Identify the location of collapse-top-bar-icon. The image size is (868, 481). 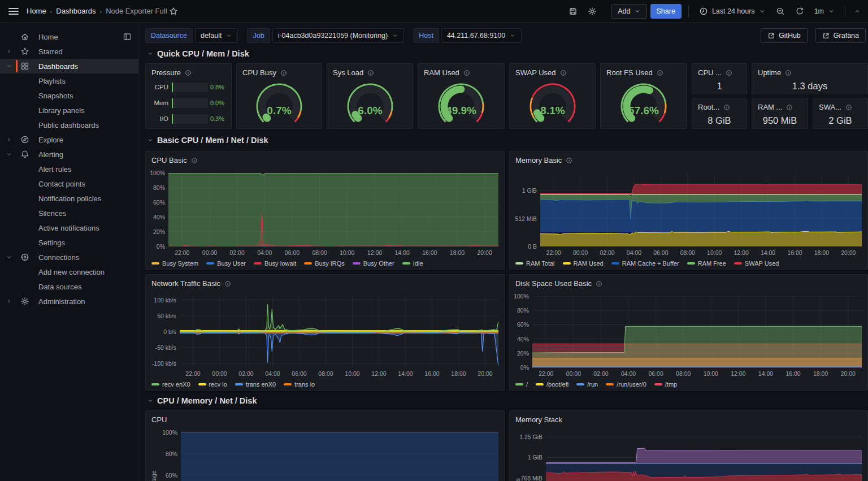
(857, 11).